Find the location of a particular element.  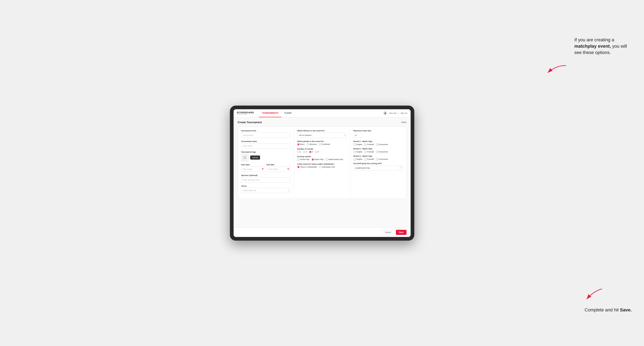

end-date-input is located at coordinates (278, 169).